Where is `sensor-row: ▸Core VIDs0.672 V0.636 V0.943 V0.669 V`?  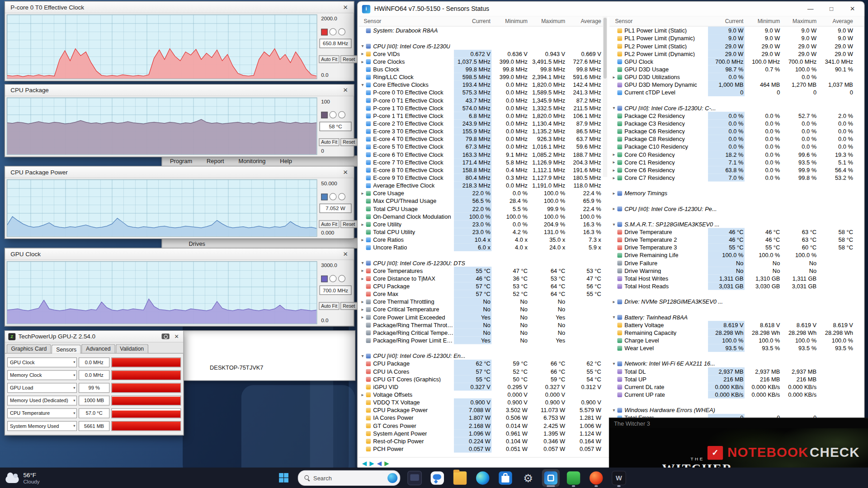 sensor-row: ▸Core VIDs0.672 V0.636 V0.943 V0.669 V is located at coordinates (483, 53).